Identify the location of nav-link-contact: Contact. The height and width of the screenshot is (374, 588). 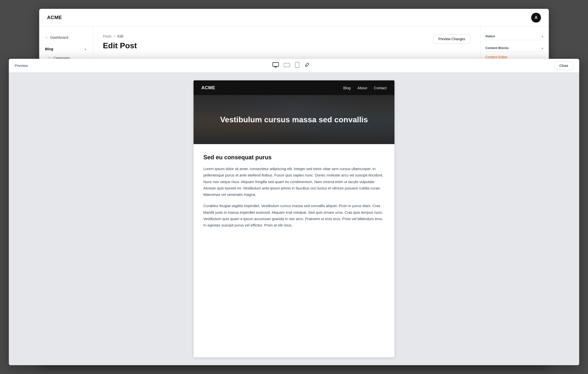
(380, 88).